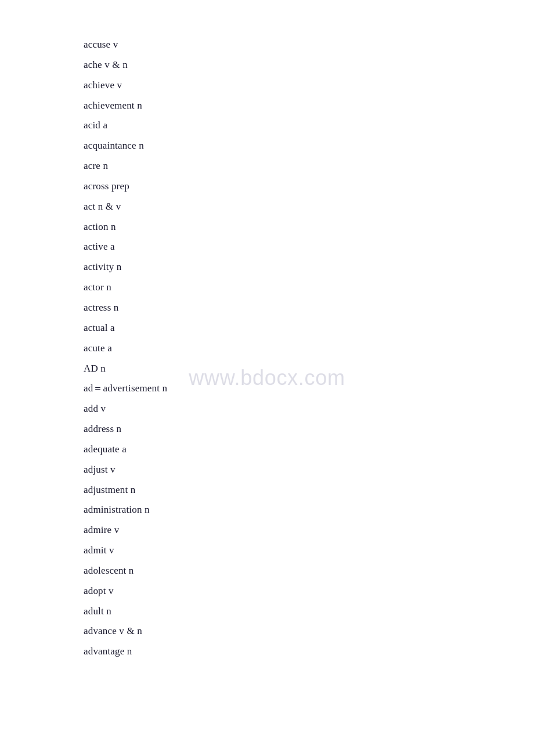 Image resolution: width=534 pixels, height=756 pixels. I want to click on list-item: ad＝advertisement n, so click(309, 389).